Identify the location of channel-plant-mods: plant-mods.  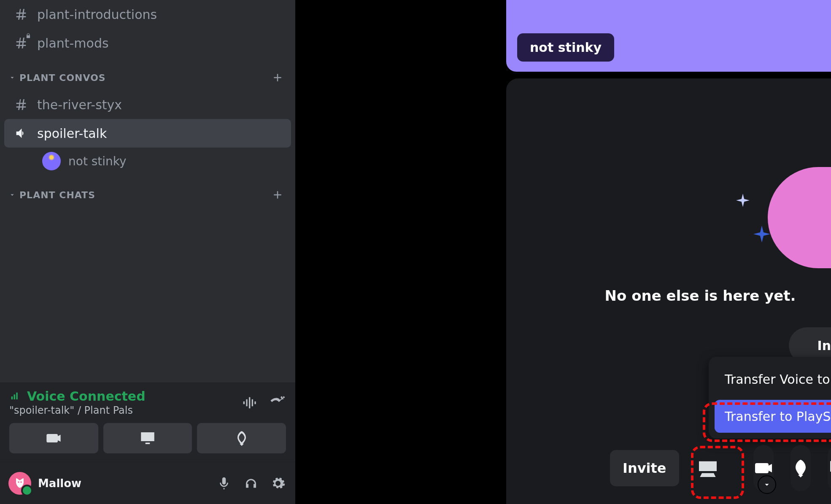
(148, 43).